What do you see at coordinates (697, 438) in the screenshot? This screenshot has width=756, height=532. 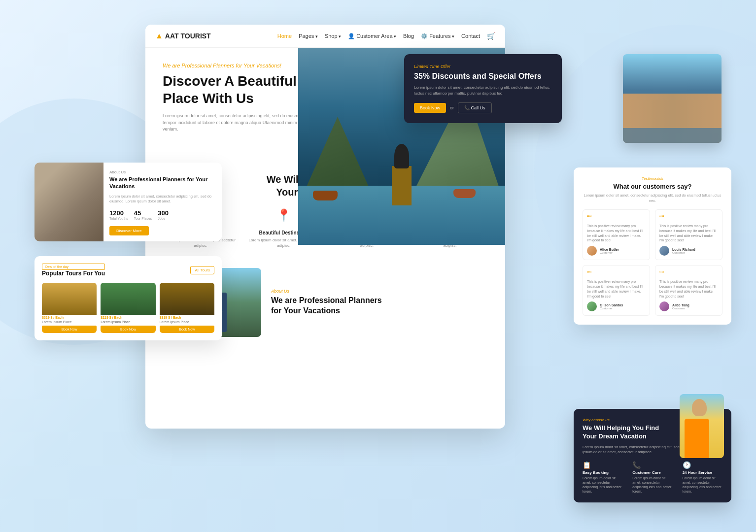 I see `person-body` at bounding box center [697, 438].